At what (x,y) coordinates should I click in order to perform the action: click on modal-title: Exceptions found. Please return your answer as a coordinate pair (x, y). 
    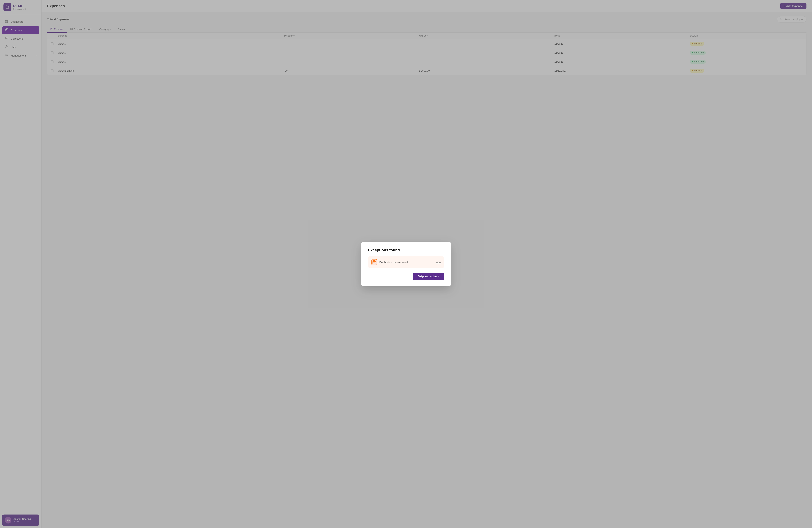
    Looking at the image, I should click on (406, 250).